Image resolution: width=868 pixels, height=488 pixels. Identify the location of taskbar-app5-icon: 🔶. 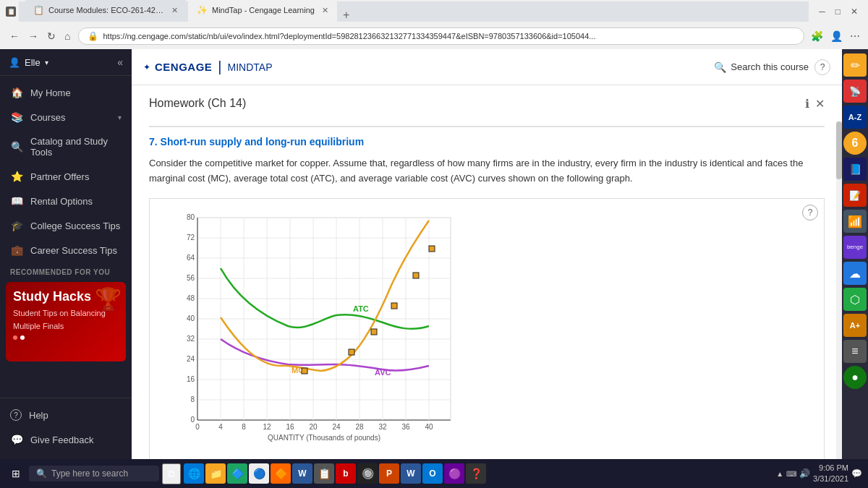
(281, 474).